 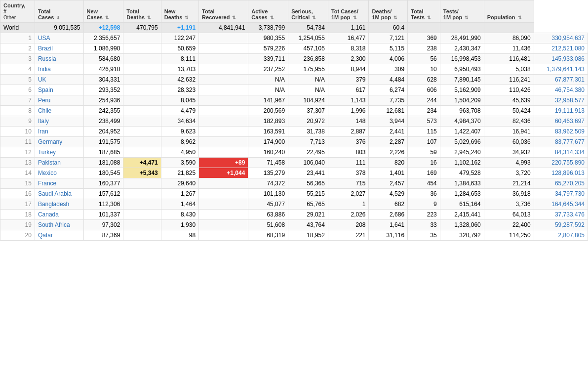 What do you see at coordinates (509, 59) in the screenshot?
I see `tests-1m: 116,481` at bounding box center [509, 59].